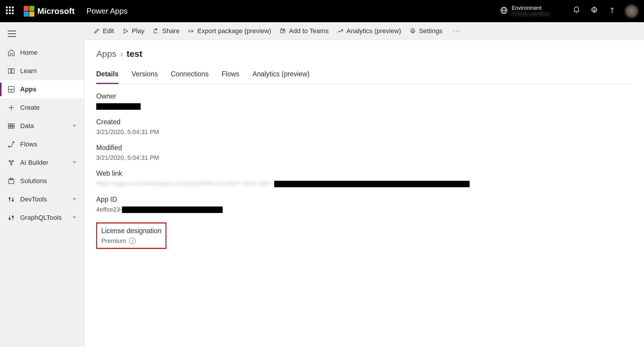  Describe the element at coordinates (11, 218) in the screenshot. I see `graphql-icon` at that location.